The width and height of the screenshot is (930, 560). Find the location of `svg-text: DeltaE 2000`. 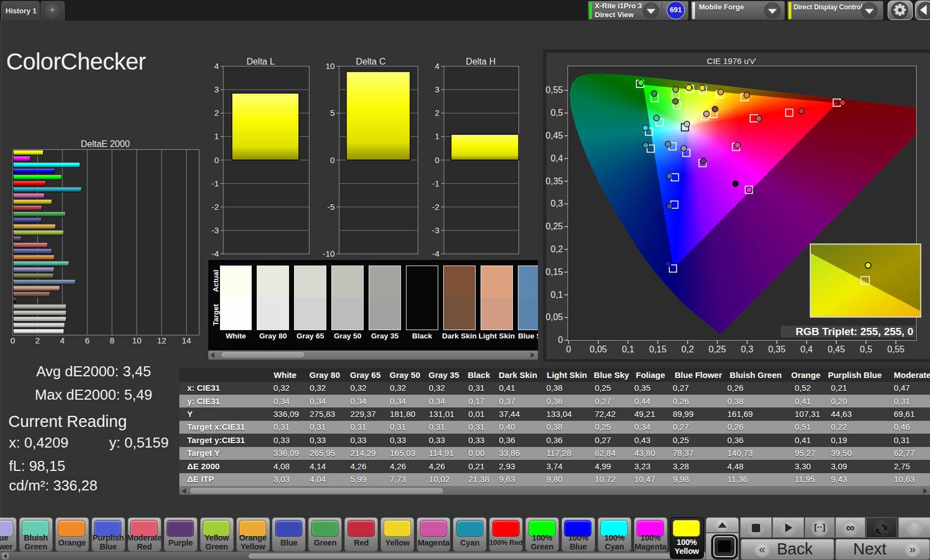

svg-text: DeltaE 2000 is located at coordinates (105, 144).